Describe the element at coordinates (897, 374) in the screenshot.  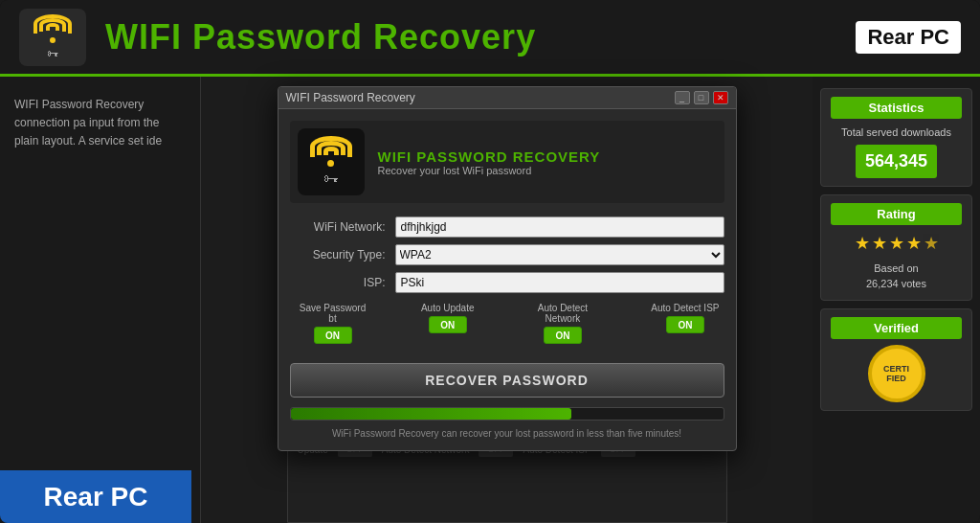
I see `verified-badge: CERTIFIED` at that location.